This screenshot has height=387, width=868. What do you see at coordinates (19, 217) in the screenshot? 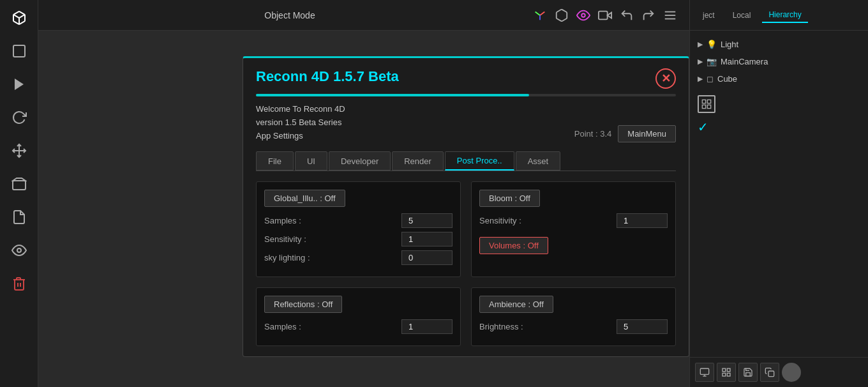
I see `document-icon` at bounding box center [19, 217].